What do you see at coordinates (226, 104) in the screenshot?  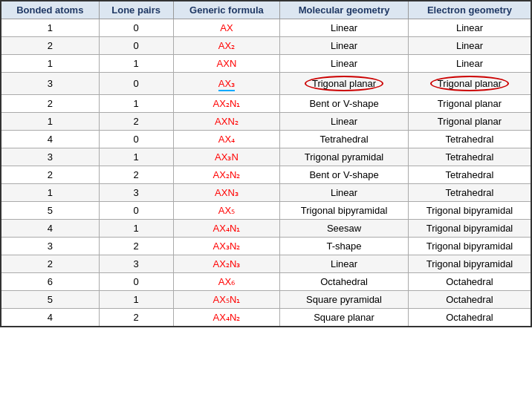 I see `cell-formula: AX₂N₁` at bounding box center [226, 104].